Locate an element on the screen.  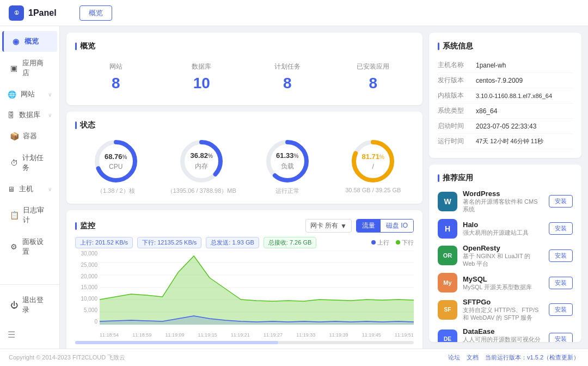
sysinfo-row-boottime: 启动时间 2023-07-05 22:33:43 is located at coordinates (505, 126).